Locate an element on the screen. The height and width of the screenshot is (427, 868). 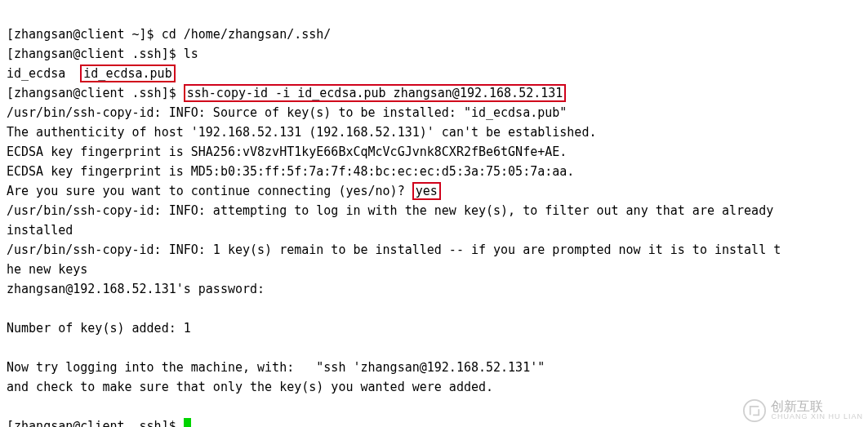
output-line: /usr/bin/ssh-copy-id: INFO: attempting t… is located at coordinates (390, 211).